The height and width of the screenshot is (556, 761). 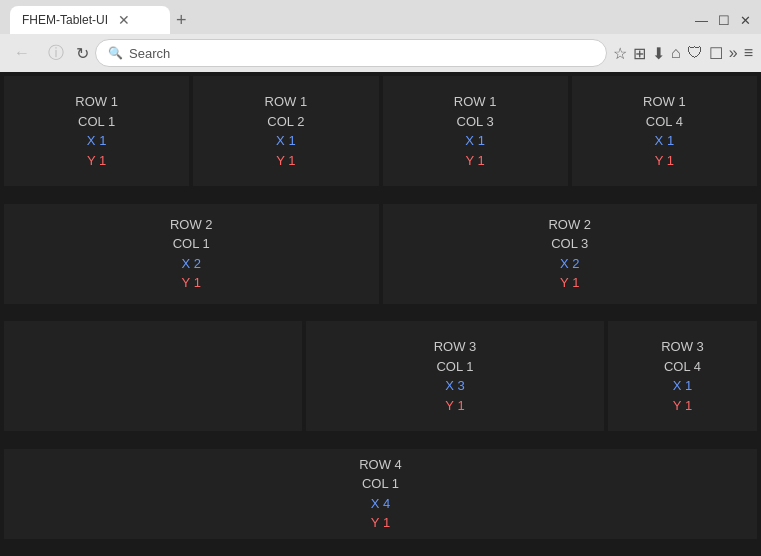 What do you see at coordinates (380, 36) in the screenshot?
I see `browser-chrome: FHEM-Tablet-UI ✕ + — ☐ ✕ ← ⓘ ↻ 🔍 Search …` at bounding box center [380, 36].